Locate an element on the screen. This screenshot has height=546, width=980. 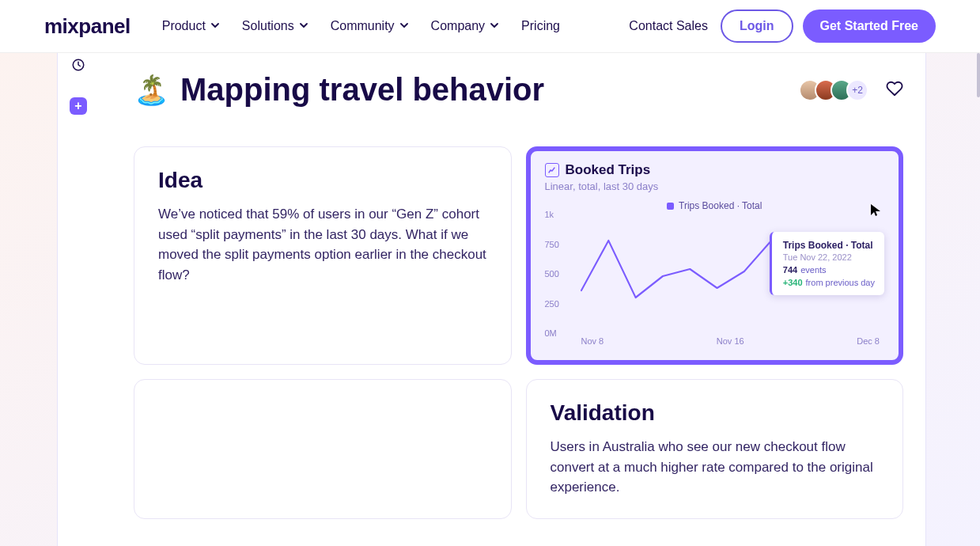
y-tick: 500 is located at coordinates (552, 274).